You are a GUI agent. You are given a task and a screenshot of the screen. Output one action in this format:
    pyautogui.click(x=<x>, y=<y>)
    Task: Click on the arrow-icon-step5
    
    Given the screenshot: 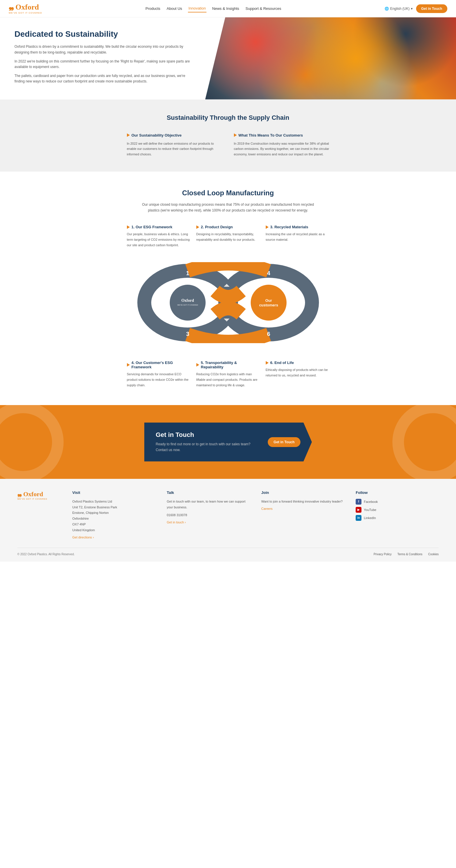 What is the action you would take?
    pyautogui.click(x=198, y=365)
    